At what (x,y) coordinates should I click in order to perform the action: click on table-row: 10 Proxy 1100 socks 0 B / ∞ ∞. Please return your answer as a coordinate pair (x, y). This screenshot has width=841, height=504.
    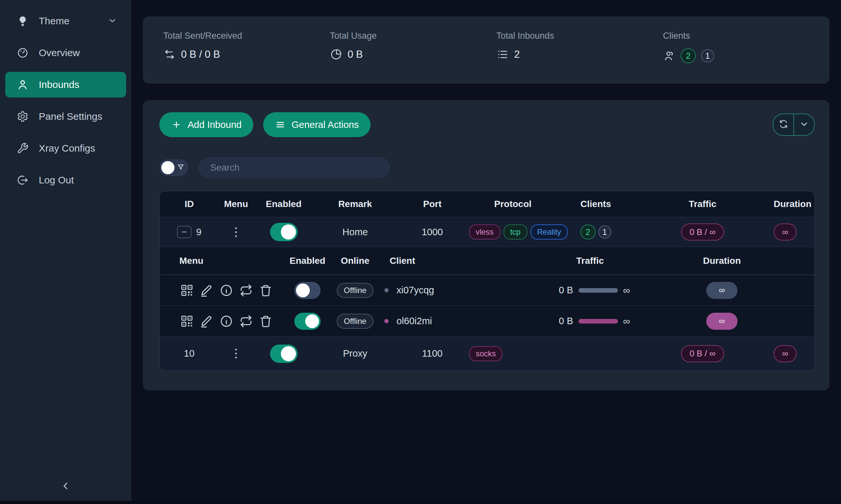
    Looking at the image, I should click on (487, 353).